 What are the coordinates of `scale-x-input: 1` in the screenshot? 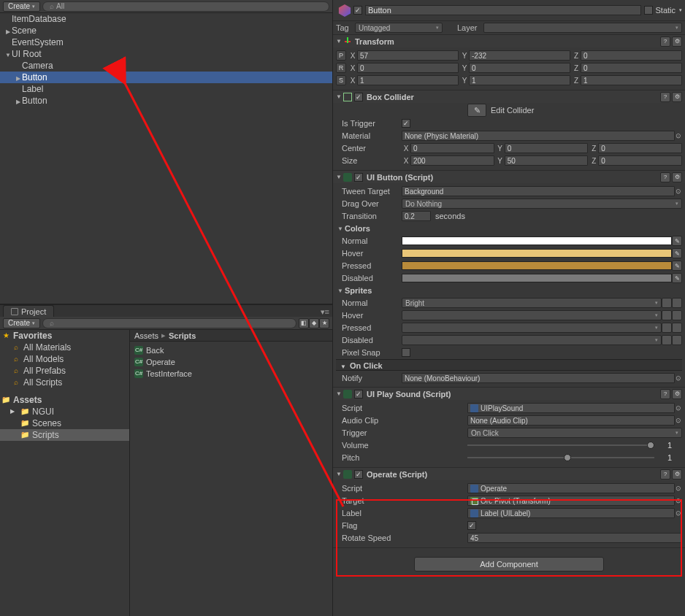 It's located at (407, 80).